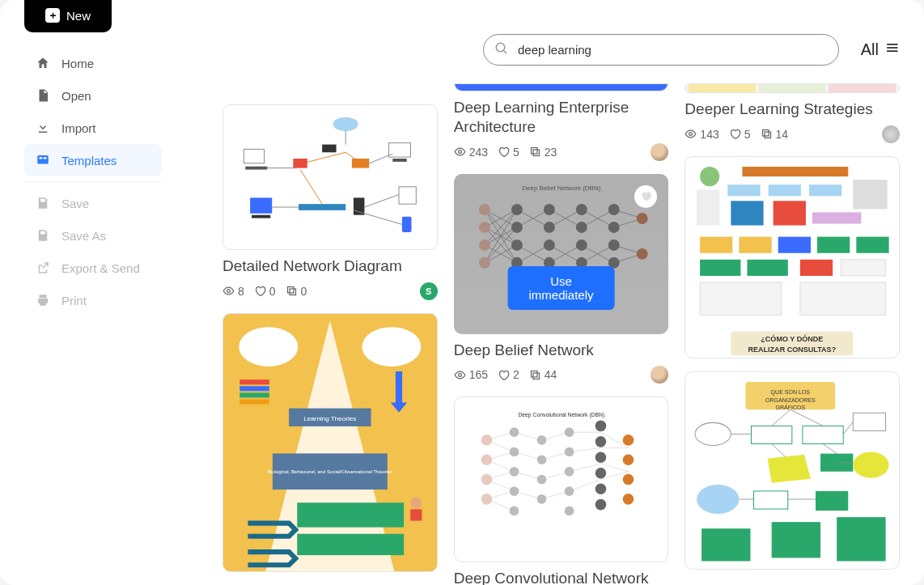 The image size is (924, 585). What do you see at coordinates (93, 128) in the screenshot?
I see `sidebar-item-import: Import` at bounding box center [93, 128].